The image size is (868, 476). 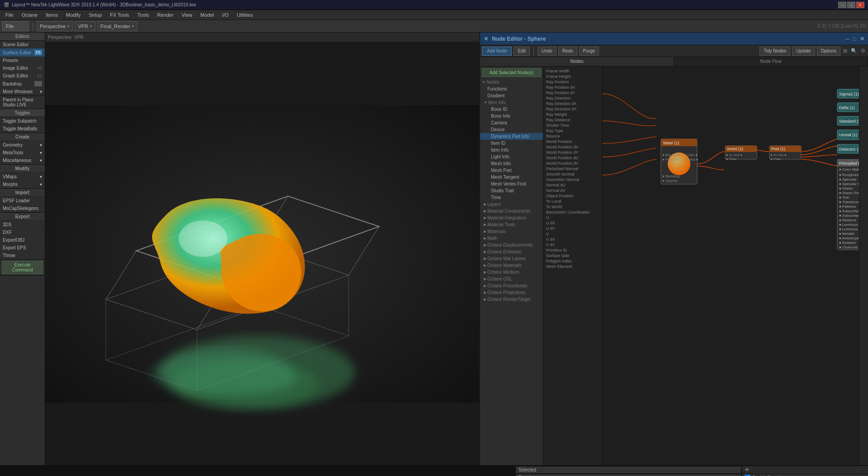 What do you see at coordinates (692, 155) in the screenshot?
I see `svg-text: Color ●` at bounding box center [692, 155].